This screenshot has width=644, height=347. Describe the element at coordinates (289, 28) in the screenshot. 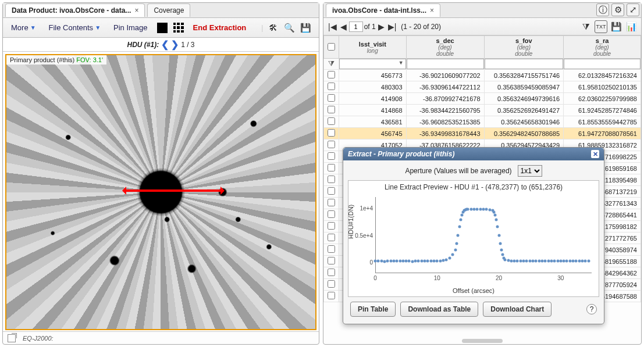

I see `zoom-icon: 🔍` at that location.